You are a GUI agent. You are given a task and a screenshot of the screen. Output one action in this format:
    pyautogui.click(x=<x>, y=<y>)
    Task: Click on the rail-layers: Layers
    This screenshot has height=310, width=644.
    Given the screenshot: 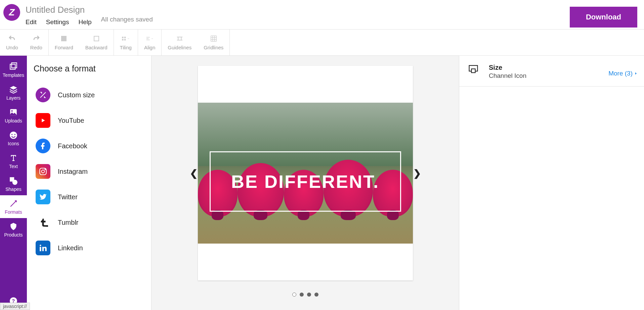 What is the action you would take?
    pyautogui.click(x=13, y=93)
    